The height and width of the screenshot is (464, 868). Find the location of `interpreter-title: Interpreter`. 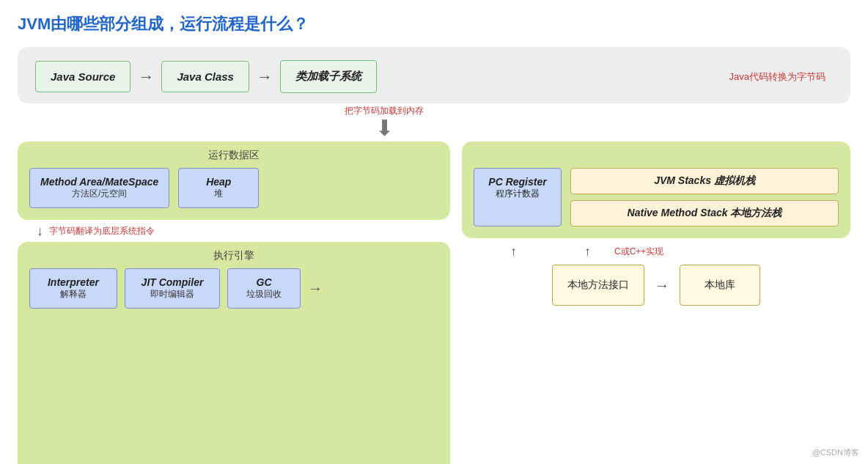

interpreter-title: Interpreter is located at coordinates (73, 282).